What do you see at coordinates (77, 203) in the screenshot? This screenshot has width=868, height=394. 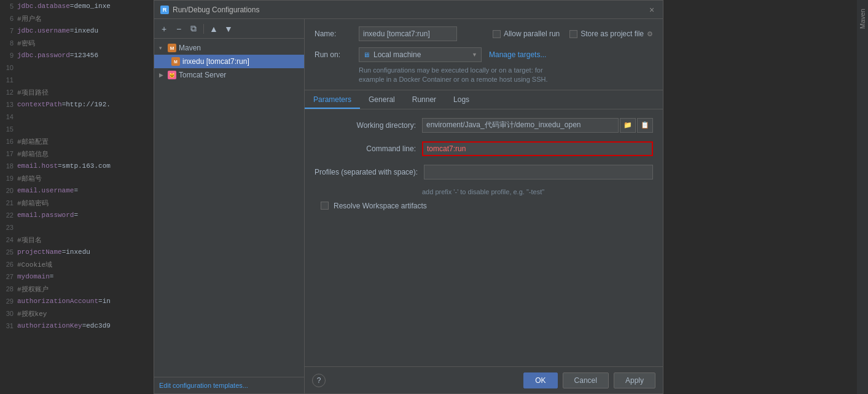 I see `editor-line: 21#邮箱密码` at bounding box center [77, 203].